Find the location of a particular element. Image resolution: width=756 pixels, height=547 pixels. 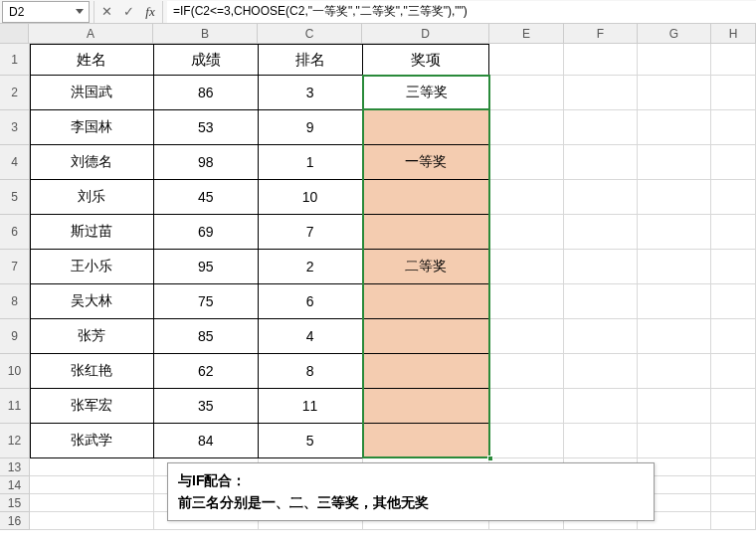

cell-name: 张军宏 is located at coordinates (92, 406).